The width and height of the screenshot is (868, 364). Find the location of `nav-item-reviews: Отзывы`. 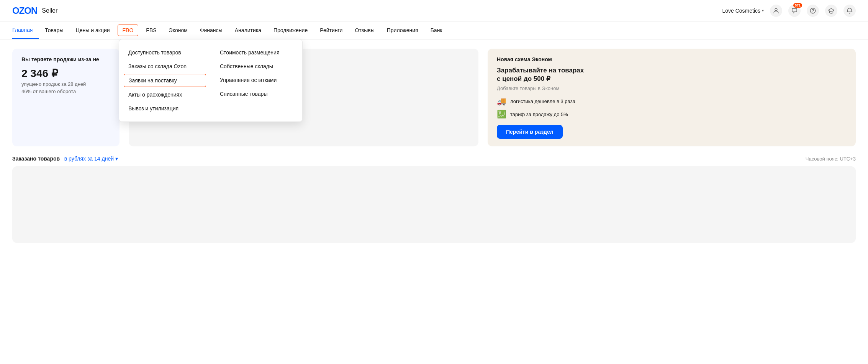

nav-item-reviews: Отзывы is located at coordinates (365, 30).